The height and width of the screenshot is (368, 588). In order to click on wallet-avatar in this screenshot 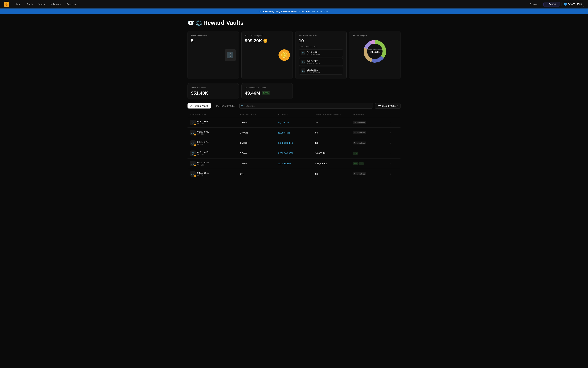, I will do `click(565, 4)`.